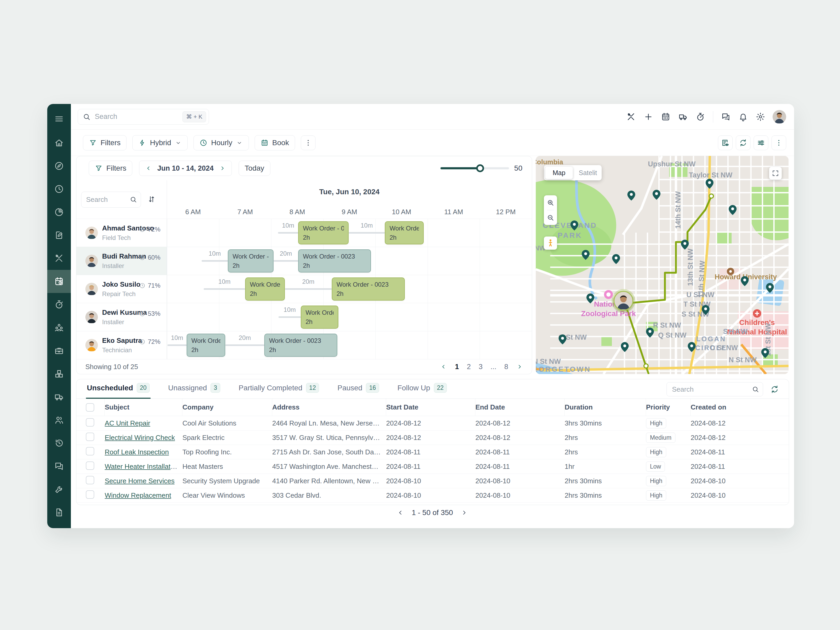 The image size is (840, 630). What do you see at coordinates (59, 189) in the screenshot?
I see `sidebar-item-clock` at bounding box center [59, 189].